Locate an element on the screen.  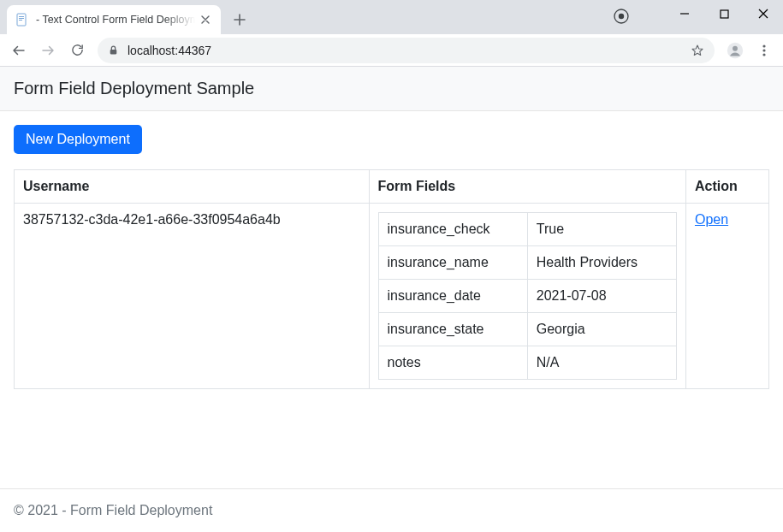
field-value: Health Providers is located at coordinates (602, 263).